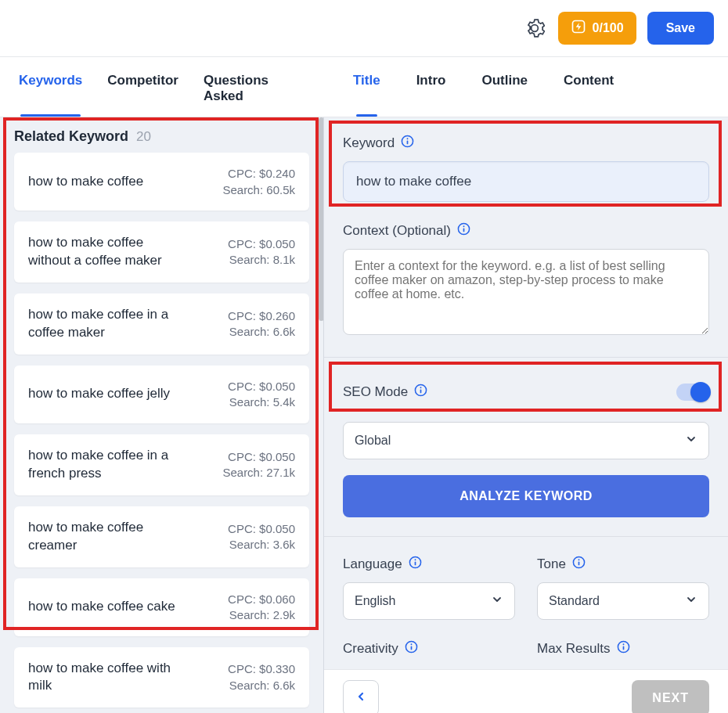  Describe the element at coordinates (108, 465) in the screenshot. I see `keyword-term: how to make coffee in a french press` at that location.